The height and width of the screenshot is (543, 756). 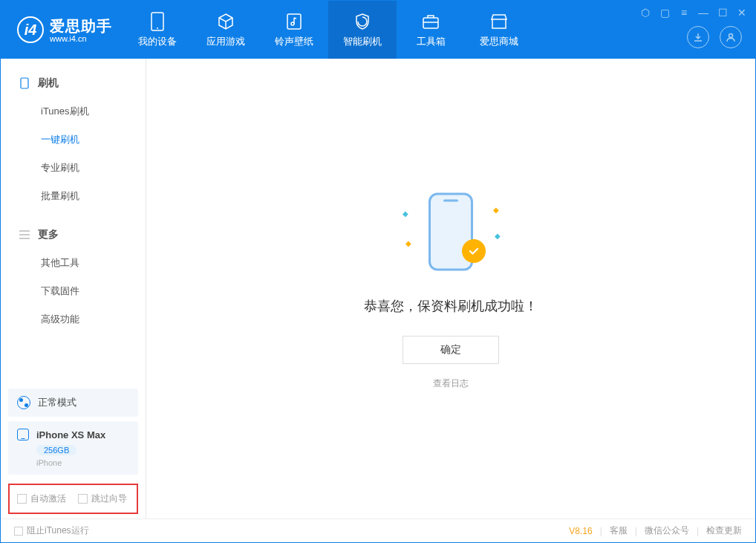 What do you see at coordinates (581, 531) in the screenshot?
I see `version-label: V8.16` at bounding box center [581, 531].